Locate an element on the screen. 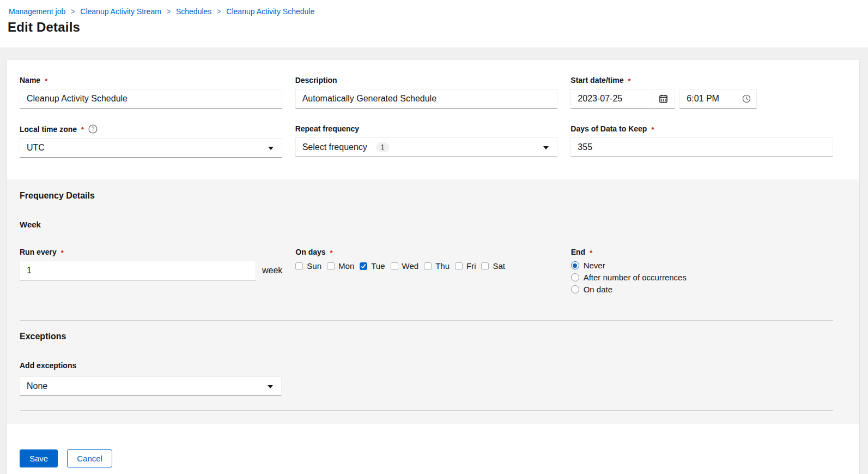 This screenshot has width=868, height=474. day-label: Wed is located at coordinates (411, 266).